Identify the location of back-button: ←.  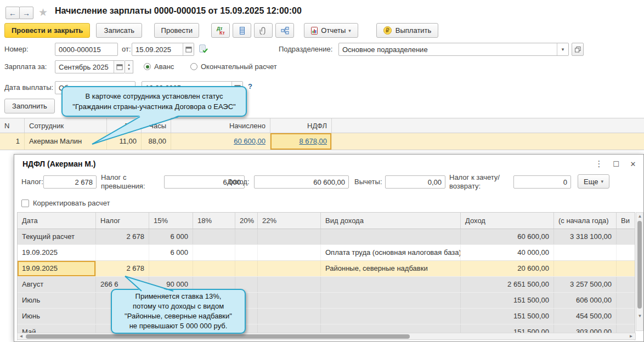
(13, 13).